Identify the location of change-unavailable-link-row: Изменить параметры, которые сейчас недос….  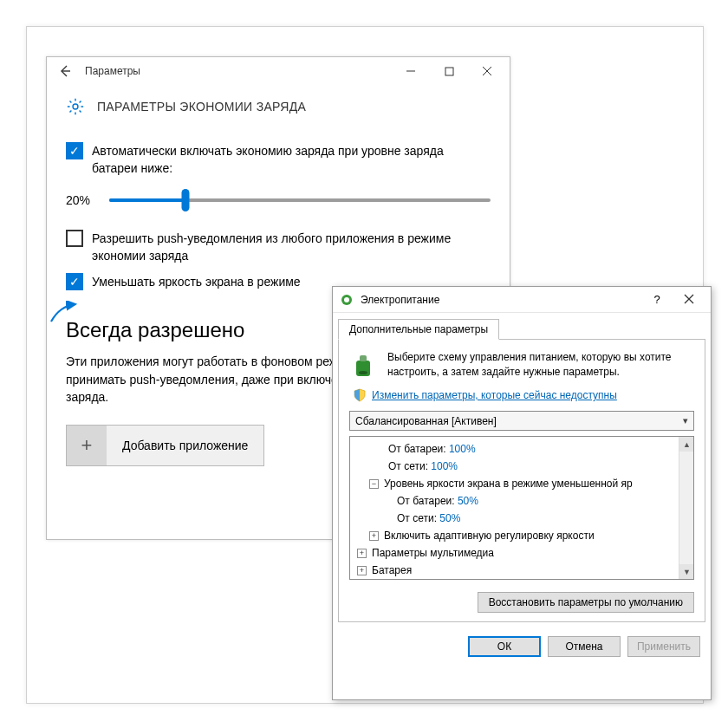
(523, 395).